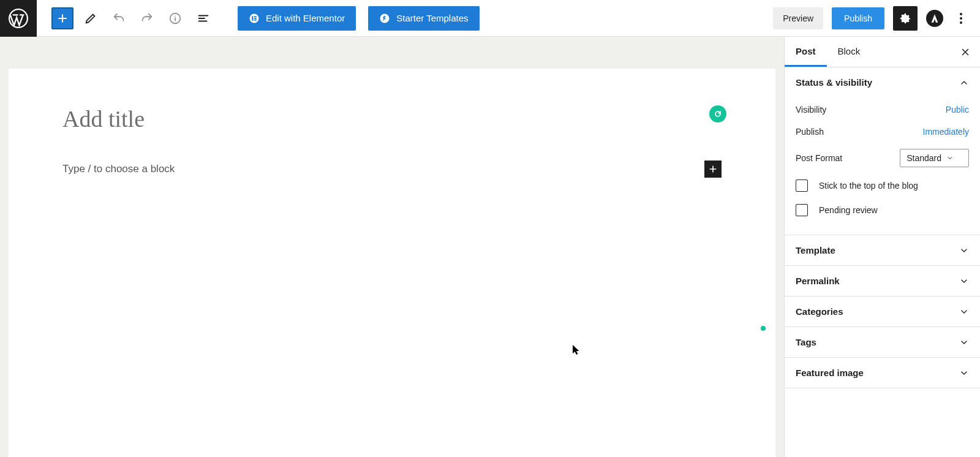 The image size is (980, 457). I want to click on pending-review-label: Pending review, so click(848, 210).